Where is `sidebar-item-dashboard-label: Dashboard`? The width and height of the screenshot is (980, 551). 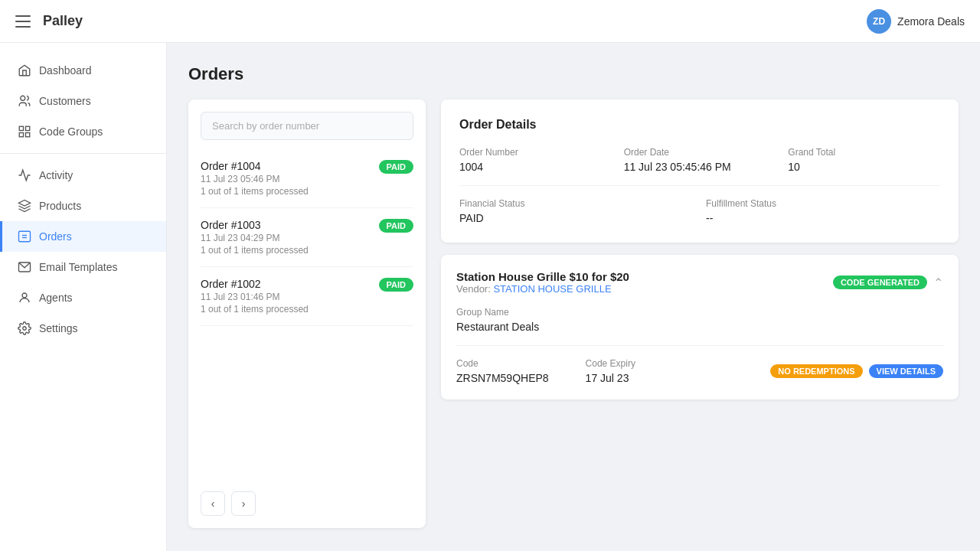
sidebar-item-dashboard-label: Dashboard is located at coordinates (66, 70).